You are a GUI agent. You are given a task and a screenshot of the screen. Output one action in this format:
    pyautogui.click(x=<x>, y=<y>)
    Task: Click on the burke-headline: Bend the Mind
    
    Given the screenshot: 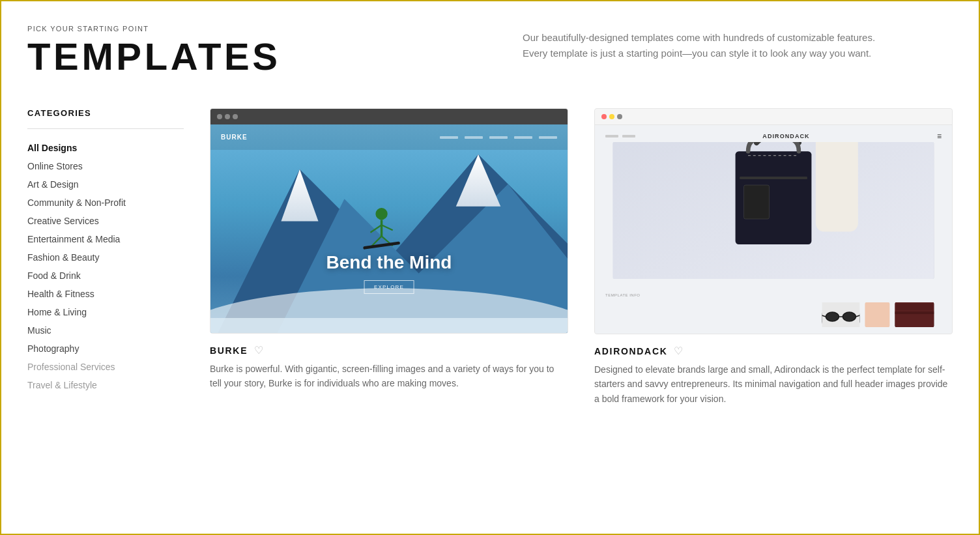 What is the action you would take?
    pyautogui.click(x=390, y=263)
    